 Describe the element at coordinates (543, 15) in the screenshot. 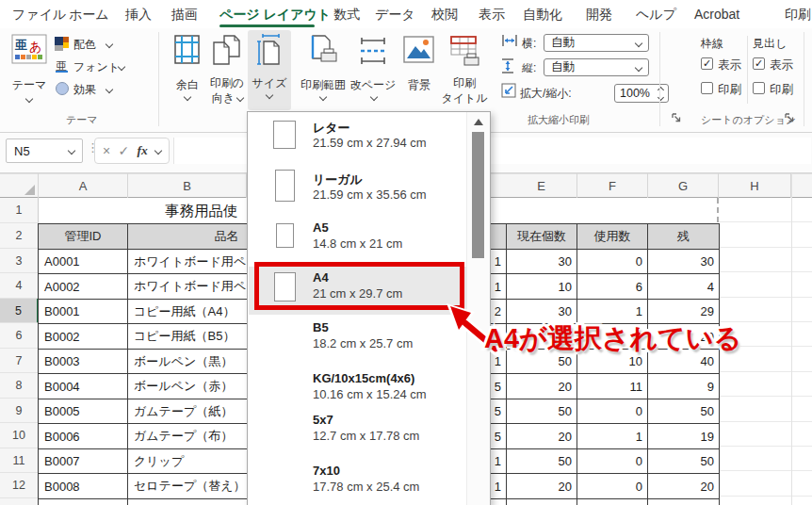

I see `tab-automate: 自動化` at that location.